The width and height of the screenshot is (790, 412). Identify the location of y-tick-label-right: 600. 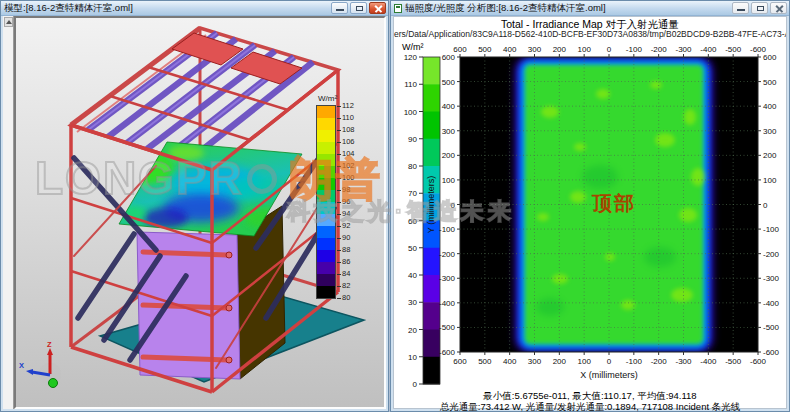
(770, 58).